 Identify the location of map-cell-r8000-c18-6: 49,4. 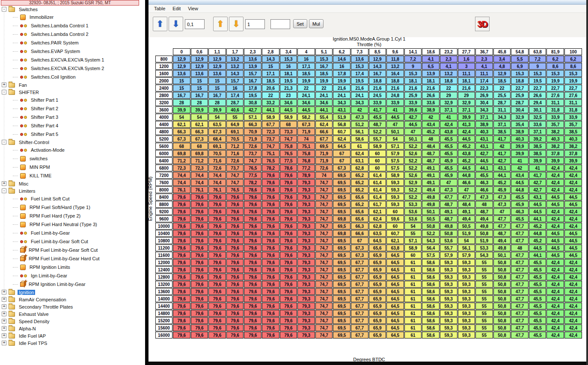
(431, 190).